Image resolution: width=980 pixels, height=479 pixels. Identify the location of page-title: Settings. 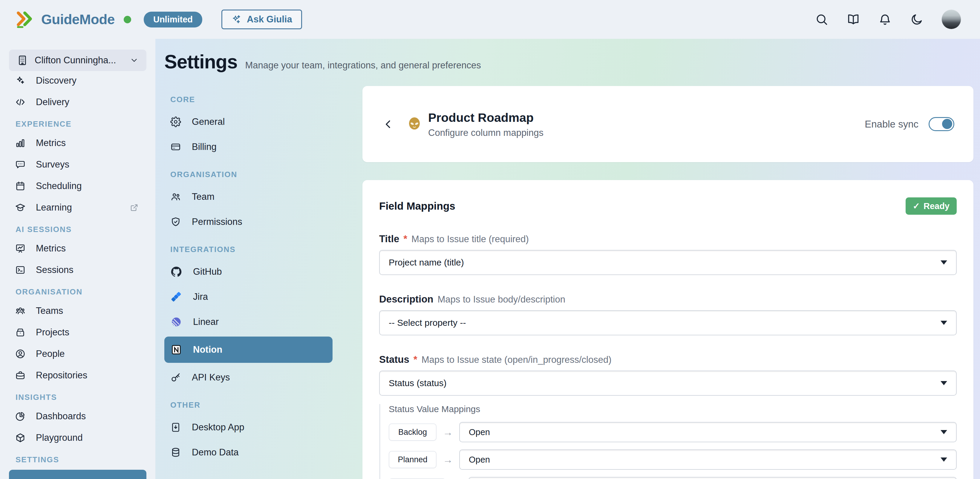
(201, 62).